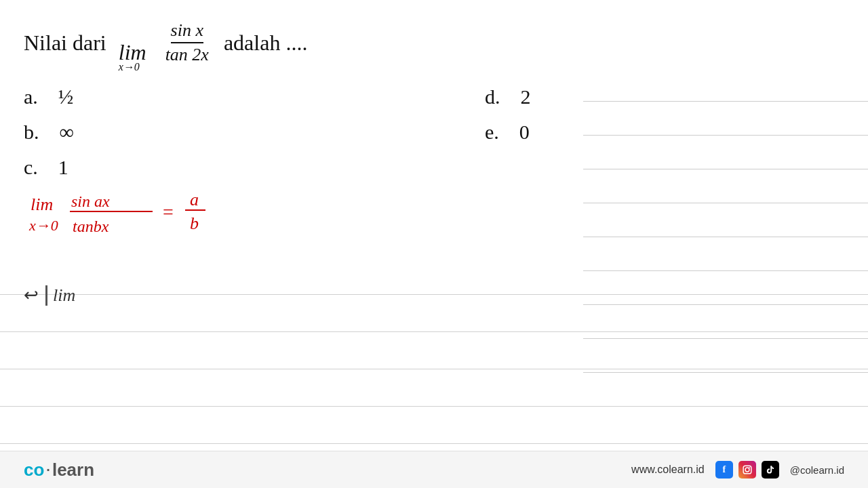 This screenshot has width=868, height=488. What do you see at coordinates (31, 96) in the screenshot?
I see `answer-a-label: a.` at bounding box center [31, 96].